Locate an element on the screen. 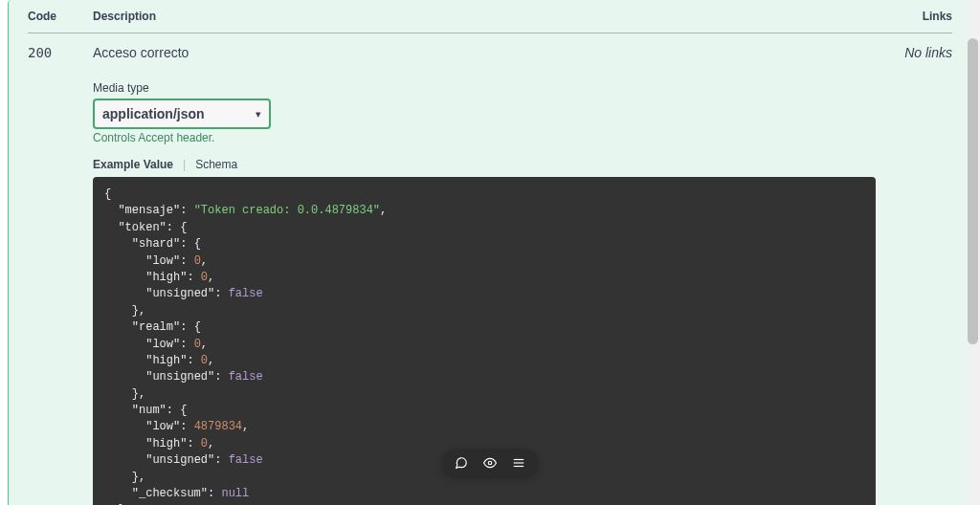  col-header-links: Links is located at coordinates (914, 17).